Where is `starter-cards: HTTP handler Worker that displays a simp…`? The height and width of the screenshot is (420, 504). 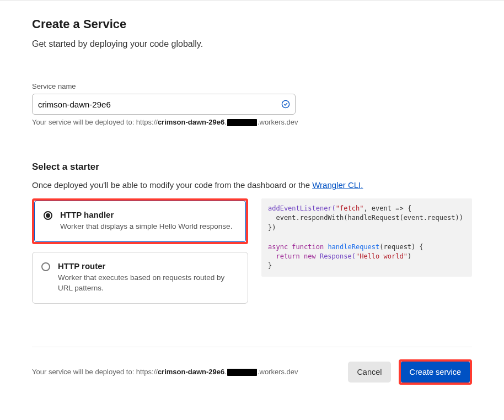 starter-cards: HTTP handler Worker that displays a simp… is located at coordinates (140, 251).